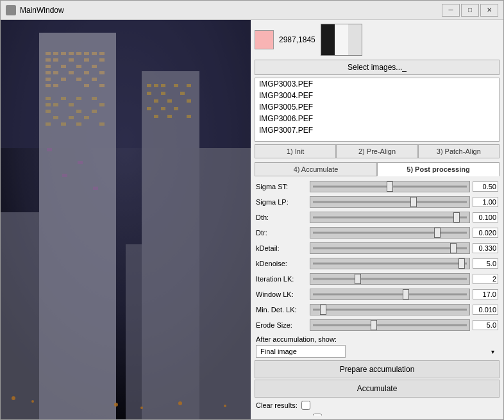  Describe the element at coordinates (485, 248) in the screenshot. I see `kdetail-value: 0.330` at that location.